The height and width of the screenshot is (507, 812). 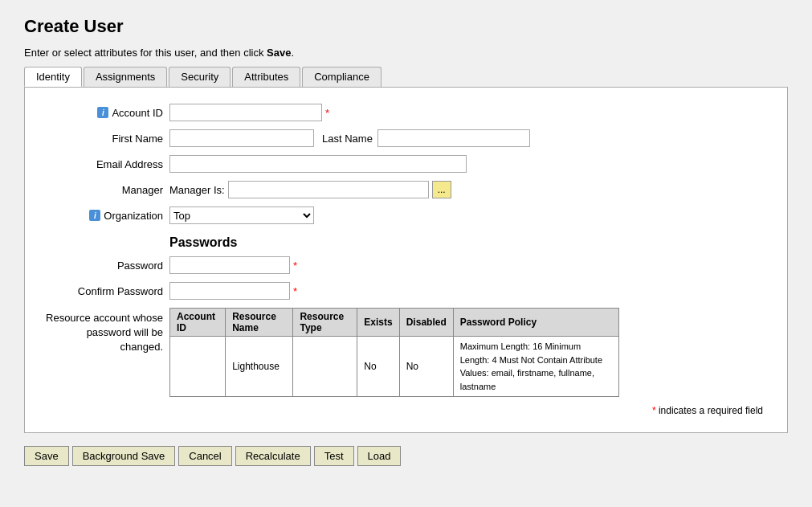 I want to click on background-save-button: Background Save, so click(x=124, y=456).